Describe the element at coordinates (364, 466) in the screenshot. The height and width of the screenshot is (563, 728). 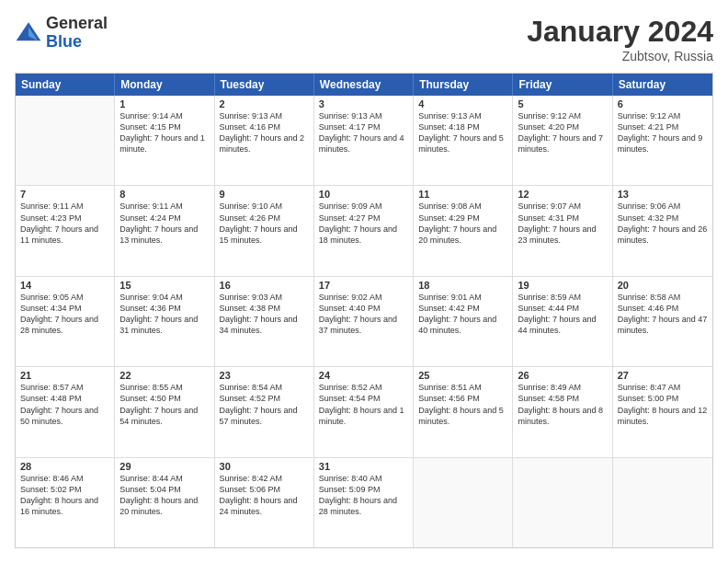
I see `day-number: 31` at that location.